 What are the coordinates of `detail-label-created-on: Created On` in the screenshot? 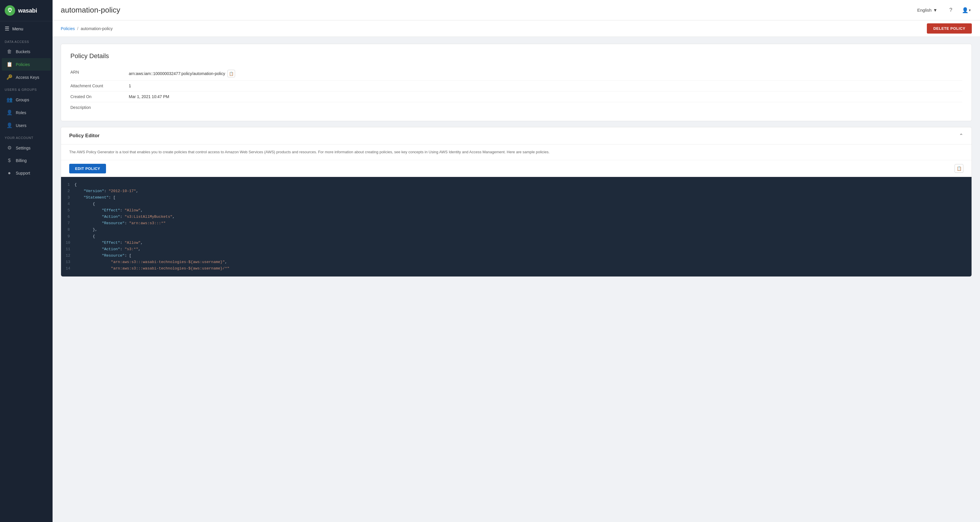 It's located at (100, 97).